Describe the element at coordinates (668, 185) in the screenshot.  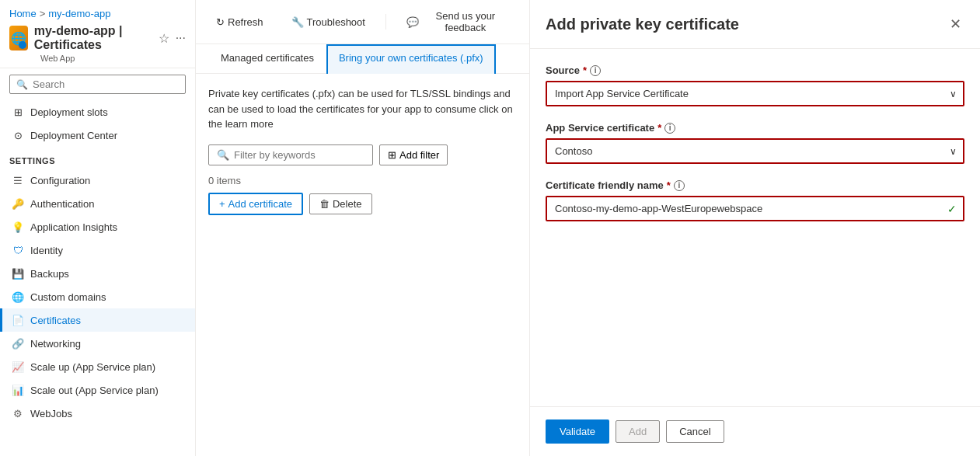
I see `friendly-name-required: *` at that location.